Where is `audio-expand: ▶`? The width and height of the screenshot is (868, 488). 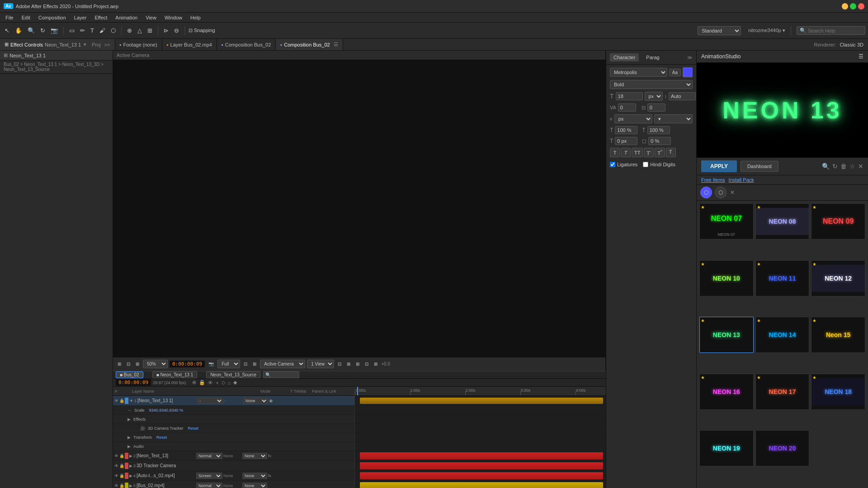
audio-expand: ▶ is located at coordinates (129, 446).